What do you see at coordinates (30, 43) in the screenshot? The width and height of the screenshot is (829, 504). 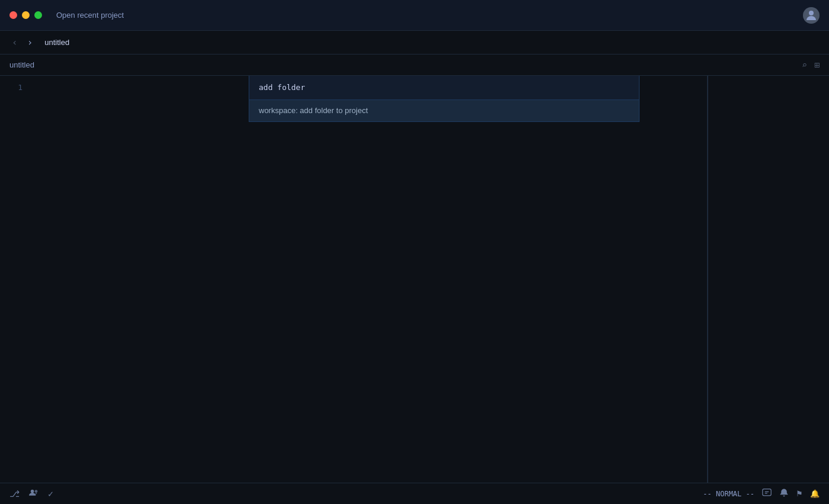 I see `forward-button: ›` at bounding box center [30, 43].